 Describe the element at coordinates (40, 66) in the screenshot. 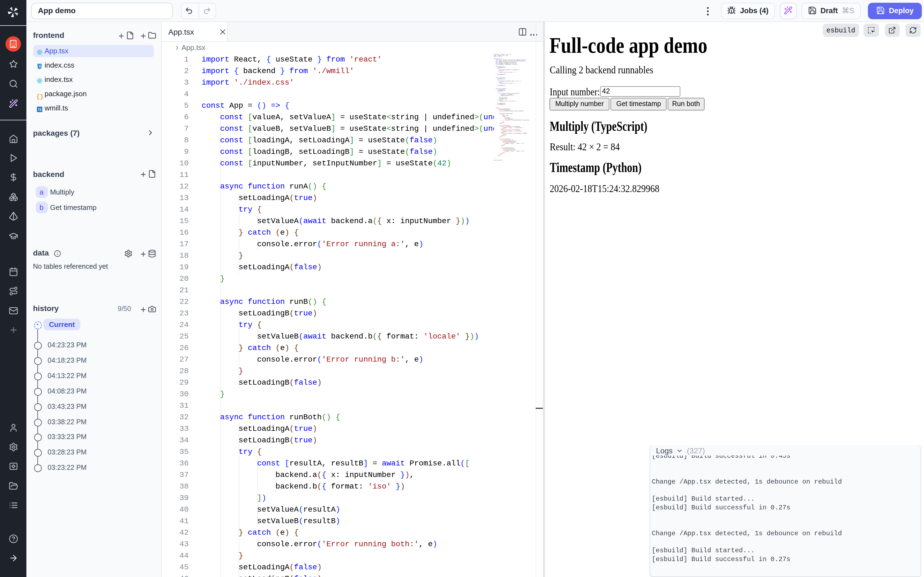

I see `svg-text: 3` at that location.